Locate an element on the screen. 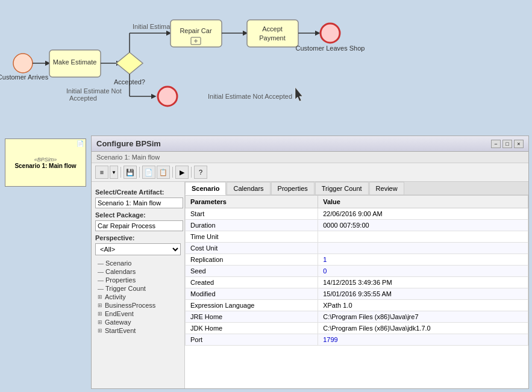 This screenshot has height=392, width=532. artifact-label: Select/Create Artifact: is located at coordinates (138, 192).